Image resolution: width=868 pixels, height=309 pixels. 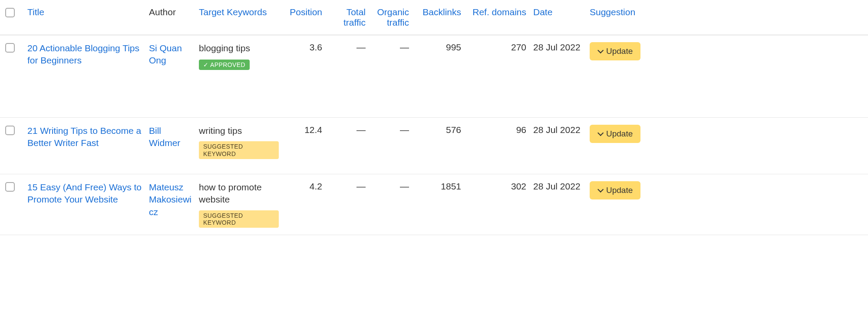 I want to click on col-author: Author, so click(x=170, y=12).